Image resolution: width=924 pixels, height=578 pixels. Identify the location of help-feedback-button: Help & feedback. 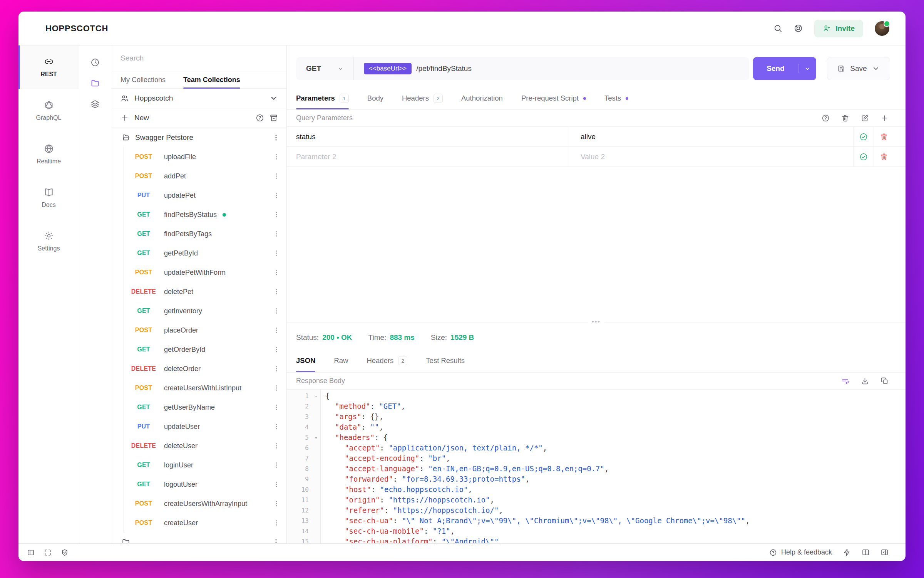
(801, 553).